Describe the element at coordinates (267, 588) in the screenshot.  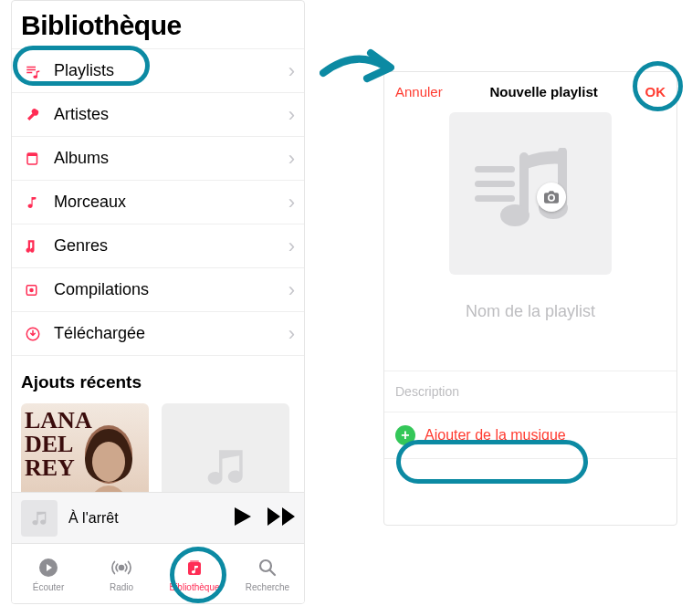
I see `tab-label: Recherche` at that location.